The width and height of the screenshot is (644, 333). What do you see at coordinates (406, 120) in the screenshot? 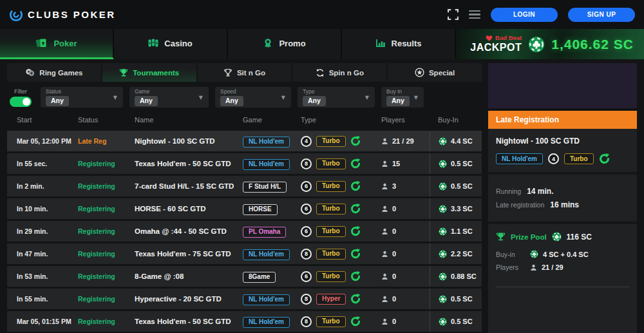
I see `column-header-players: Players` at bounding box center [406, 120].